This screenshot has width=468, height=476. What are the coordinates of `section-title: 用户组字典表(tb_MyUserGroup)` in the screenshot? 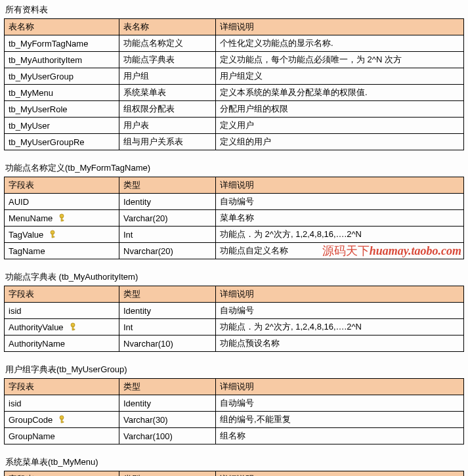 It's located at (234, 370).